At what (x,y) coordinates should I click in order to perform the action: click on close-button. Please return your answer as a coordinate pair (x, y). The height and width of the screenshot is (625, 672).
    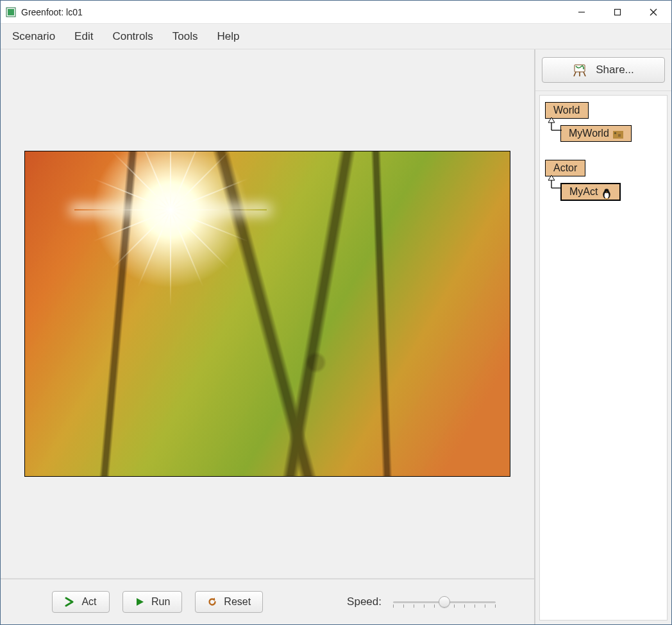
    Looking at the image, I should click on (653, 12).